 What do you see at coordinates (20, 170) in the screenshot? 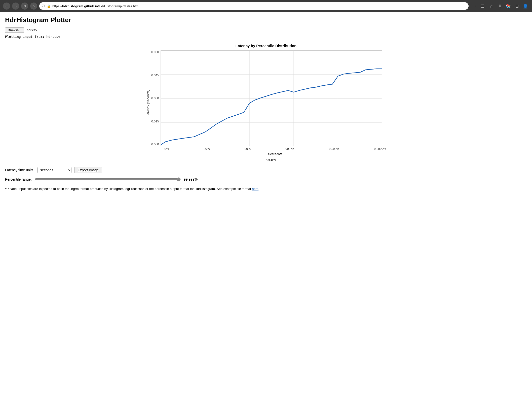
I see `latency-units-label: Latency time units:` at bounding box center [20, 170].